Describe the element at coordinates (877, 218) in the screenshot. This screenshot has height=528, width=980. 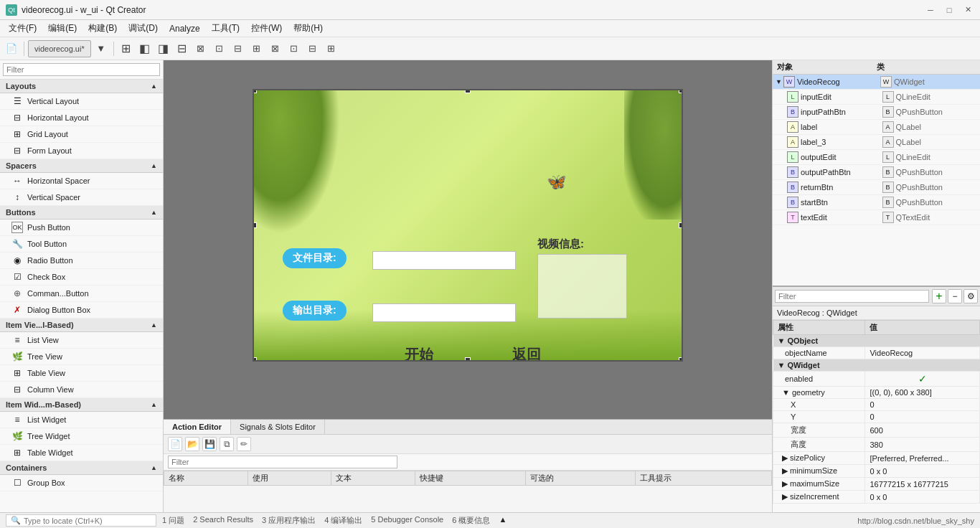
I see `obj-row-textedit: T textEdit T QTextEdit` at that location.